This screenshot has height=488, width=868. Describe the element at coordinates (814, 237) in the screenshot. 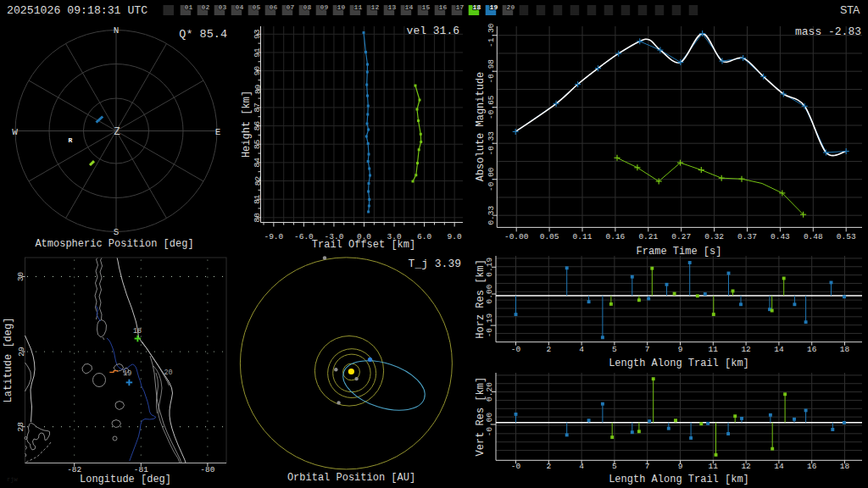

I see `svg-text: 0.48` at that location.